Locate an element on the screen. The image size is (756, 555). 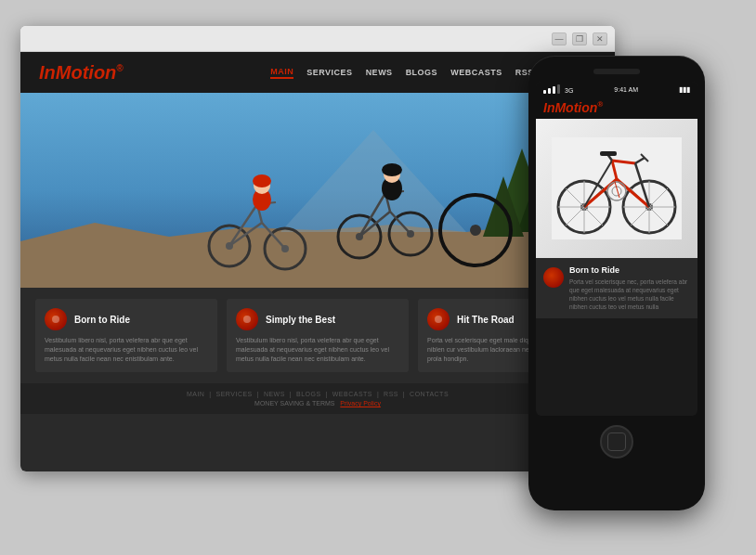
nav-webcasts: WEBCASTS is located at coordinates (476, 72).